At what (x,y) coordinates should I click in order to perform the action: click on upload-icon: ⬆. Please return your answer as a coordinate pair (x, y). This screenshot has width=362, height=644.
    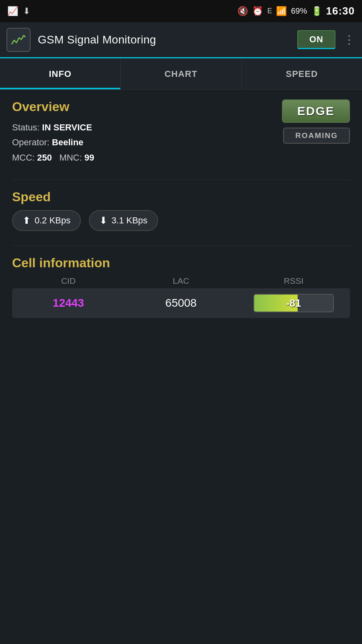
    Looking at the image, I should click on (27, 221).